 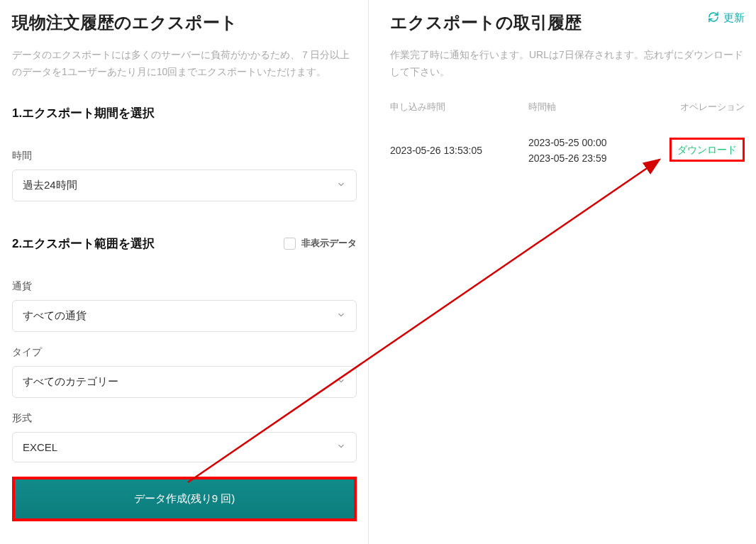 I want to click on hidden-data-checkbox: 非表示データ, so click(x=321, y=243).